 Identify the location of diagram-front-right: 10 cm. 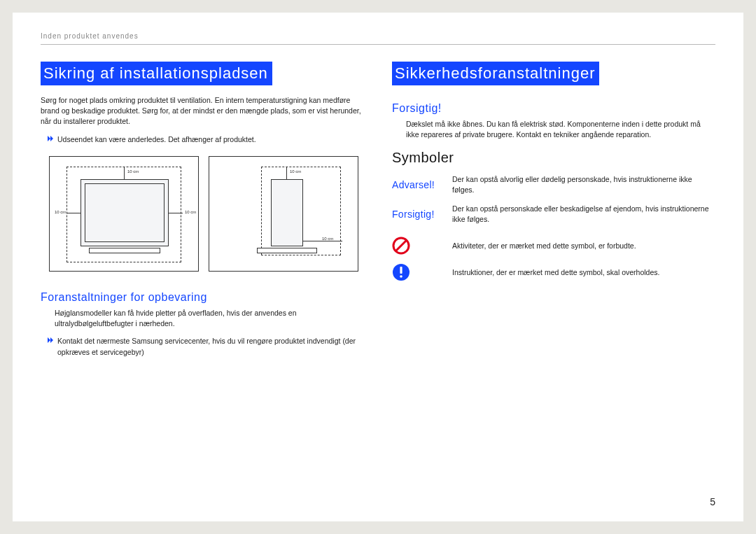
(190, 212).